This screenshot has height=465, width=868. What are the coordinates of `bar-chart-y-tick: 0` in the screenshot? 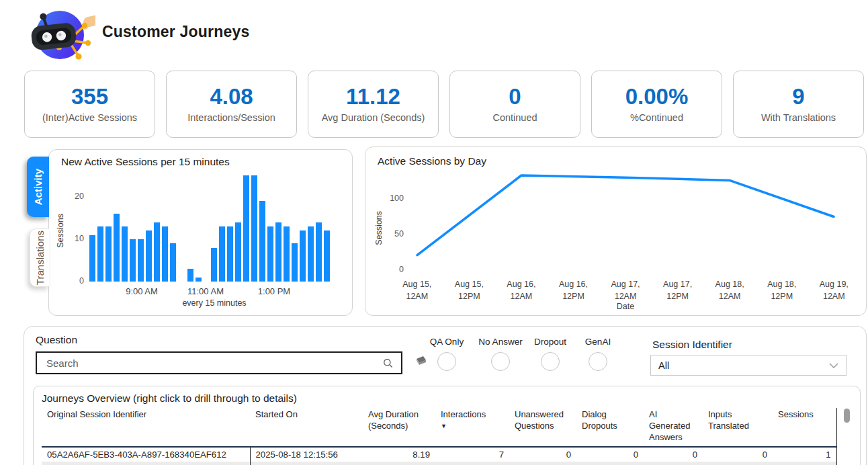 It's located at (75, 281).